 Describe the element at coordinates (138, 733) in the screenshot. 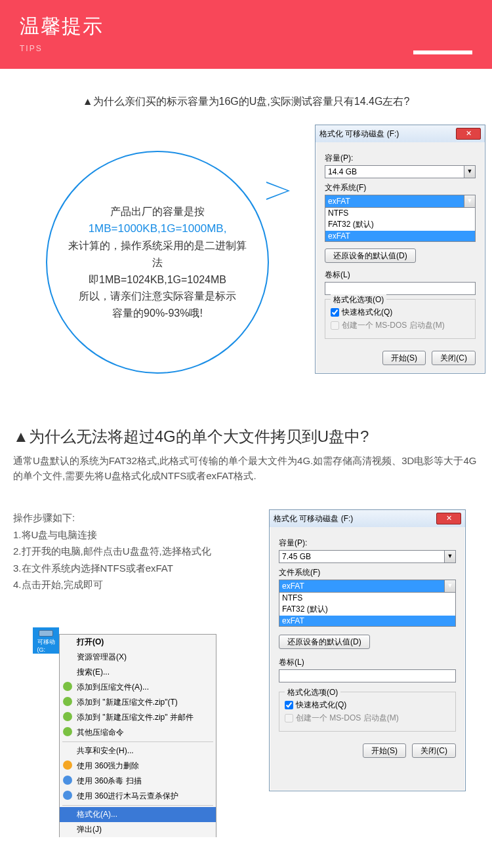

I see `context-menu-item: 其他压缩命令` at that location.